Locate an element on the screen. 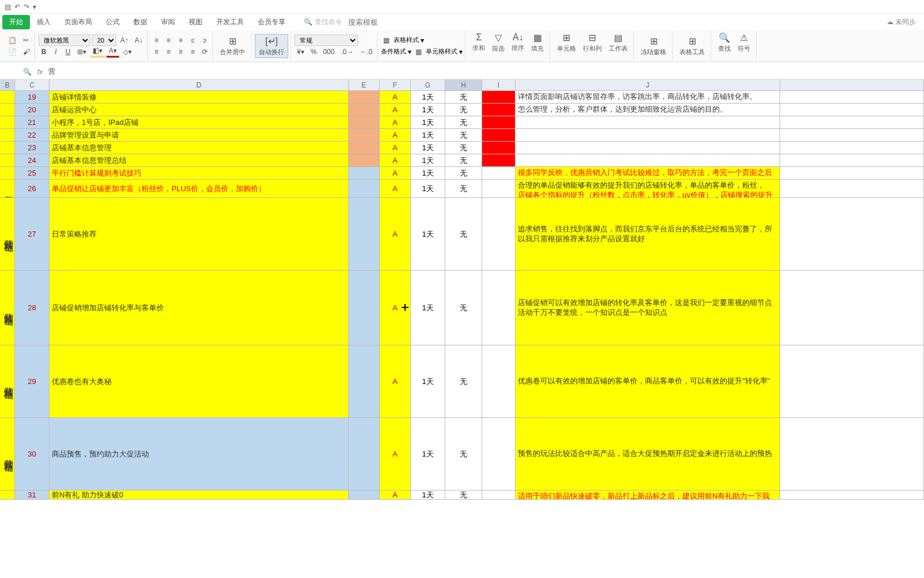 This screenshot has width=924, height=578. copy-icon: 📄 is located at coordinates (13, 52).